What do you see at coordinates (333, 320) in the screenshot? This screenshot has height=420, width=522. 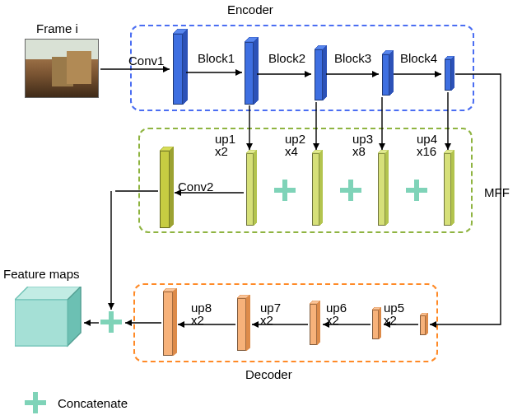 I see `decoder-up6-scale: x2` at bounding box center [333, 320].